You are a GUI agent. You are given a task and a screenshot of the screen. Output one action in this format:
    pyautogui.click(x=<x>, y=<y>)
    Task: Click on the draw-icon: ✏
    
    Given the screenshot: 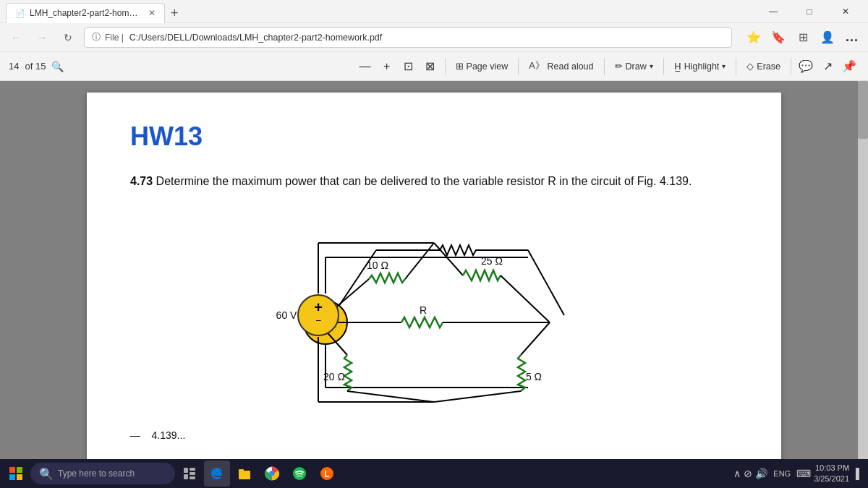 What is the action you would take?
    pyautogui.click(x=619, y=67)
    